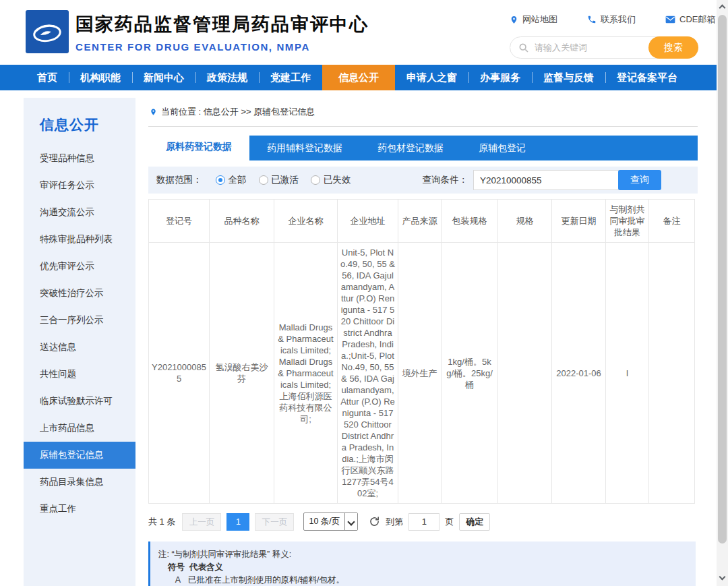  What do you see at coordinates (524, 48) in the screenshot?
I see `search-icon` at bounding box center [524, 48].